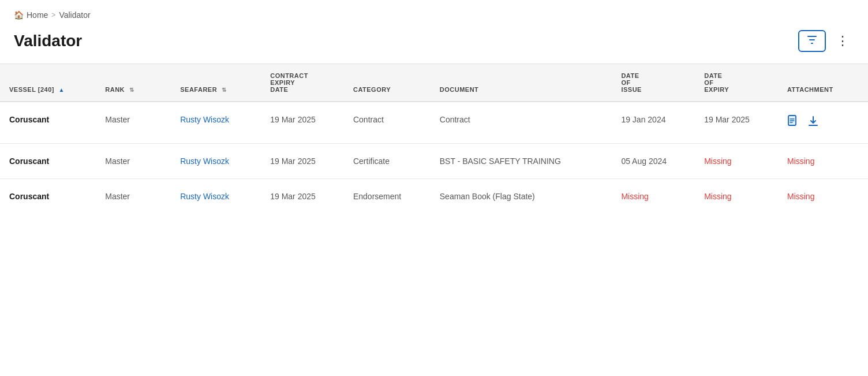  Describe the element at coordinates (812, 41) in the screenshot. I see `filter-button` at that location.